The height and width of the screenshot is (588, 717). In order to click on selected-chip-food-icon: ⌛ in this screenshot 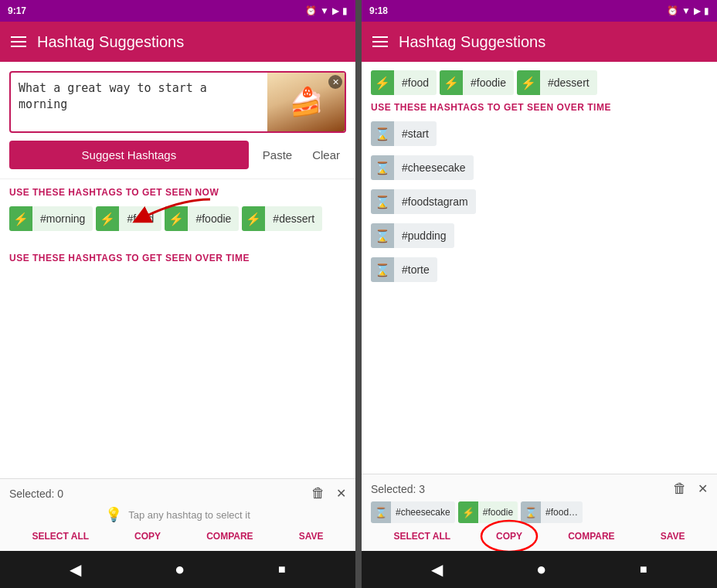, I will do `click(531, 512)`.